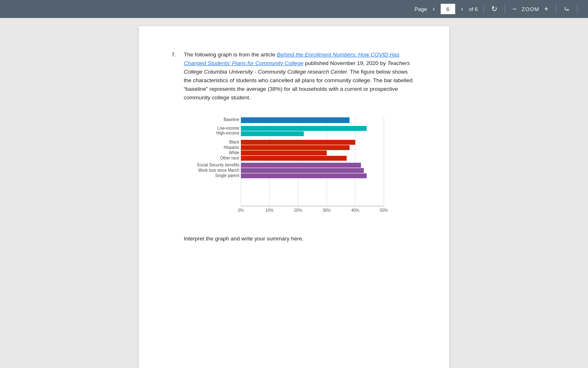  I want to click on svg-text: Social Security benefits, so click(218, 165).